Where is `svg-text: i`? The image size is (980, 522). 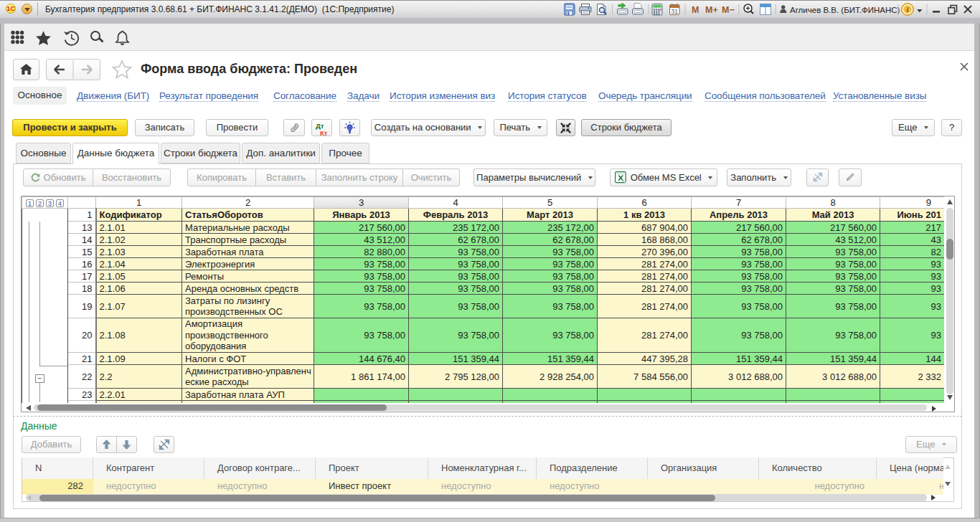
svg-text: i is located at coordinates (908, 10).